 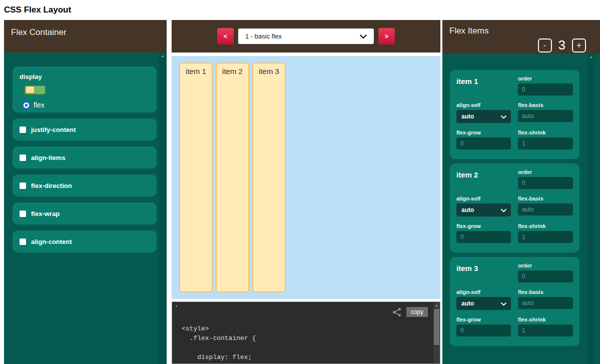 I want to click on justify-content-label: justify-content, so click(x=54, y=130).